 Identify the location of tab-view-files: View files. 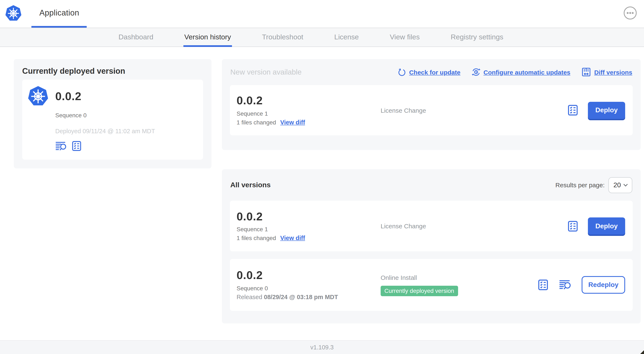
(405, 37).